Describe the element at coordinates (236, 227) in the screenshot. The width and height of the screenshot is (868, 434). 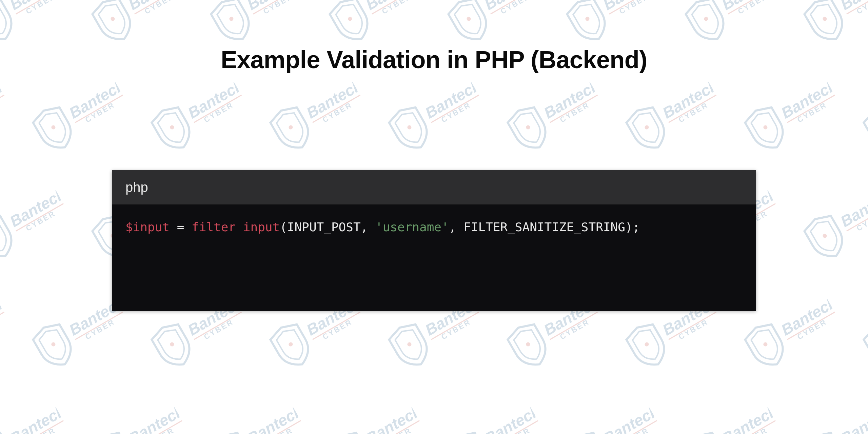
I see `code-token-function: filter input` at that location.